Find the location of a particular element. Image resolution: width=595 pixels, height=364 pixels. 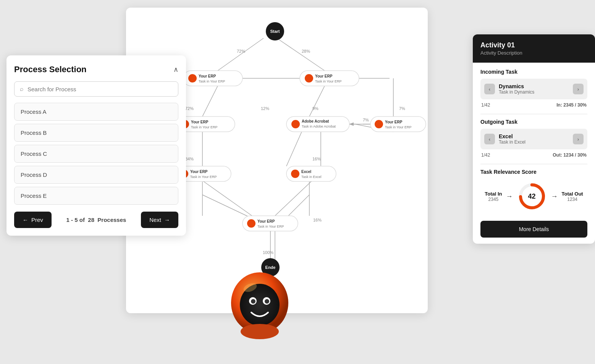

pct-9: 9% is located at coordinates (315, 108).